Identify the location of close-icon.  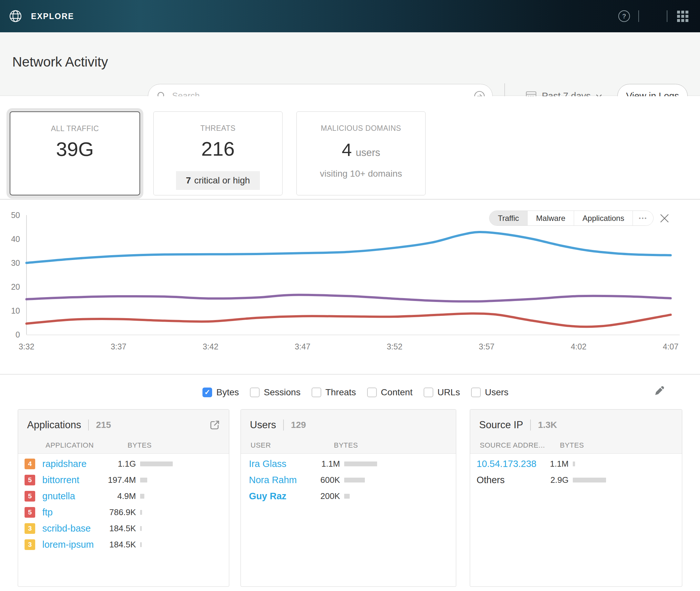
(664, 218).